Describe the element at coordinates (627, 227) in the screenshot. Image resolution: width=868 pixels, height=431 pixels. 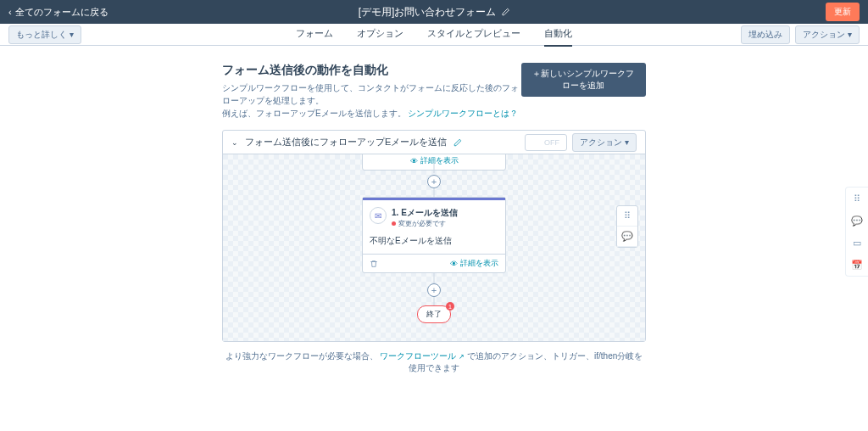
I see `canvas-tools: ⠿ 💬` at that location.